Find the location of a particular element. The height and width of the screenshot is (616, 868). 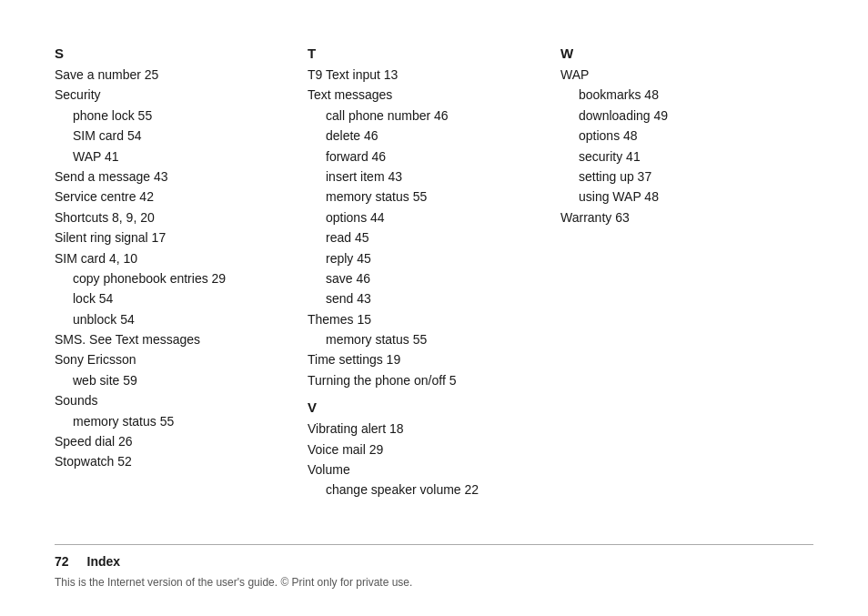

entry-col-tv-0-8: read 45 is located at coordinates (425, 237).